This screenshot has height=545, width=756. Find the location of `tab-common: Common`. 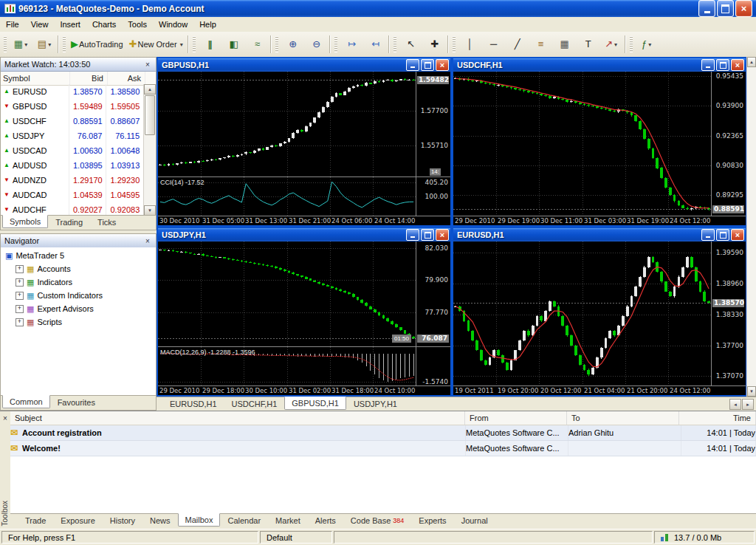

tab-common: Common is located at coordinates (27, 402).